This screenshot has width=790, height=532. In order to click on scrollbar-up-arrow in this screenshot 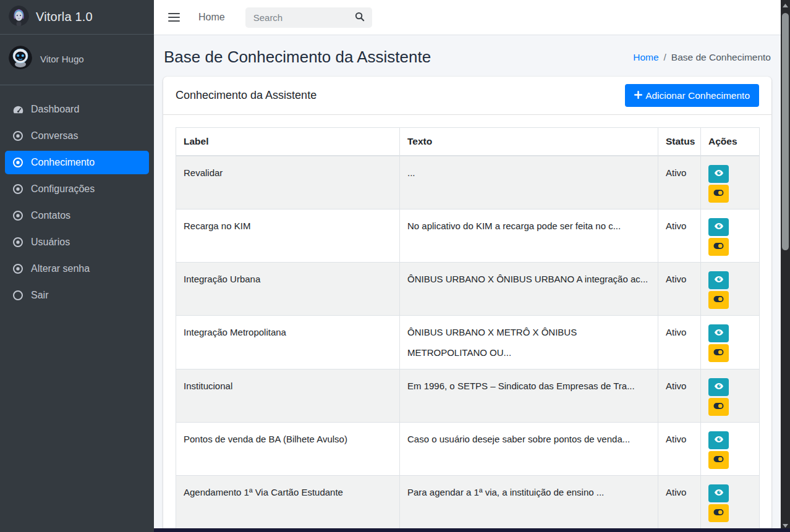, I will do `click(785, 6)`.